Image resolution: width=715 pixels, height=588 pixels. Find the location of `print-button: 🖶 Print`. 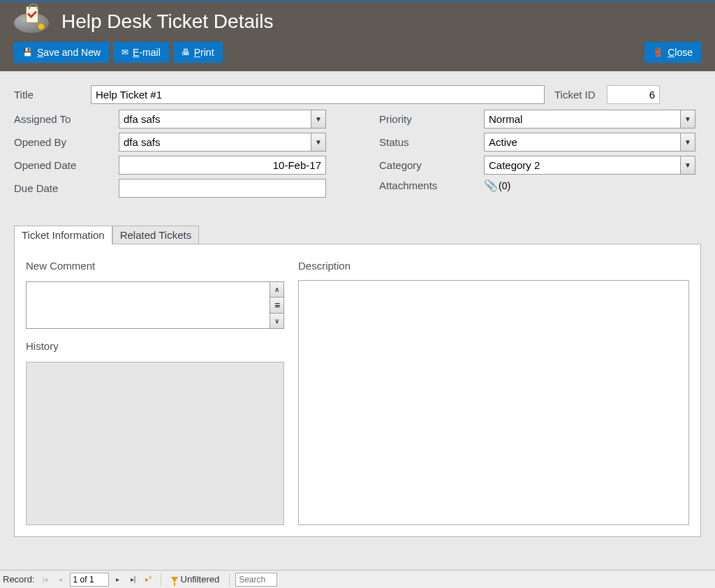

print-button: 🖶 Print is located at coordinates (198, 52).